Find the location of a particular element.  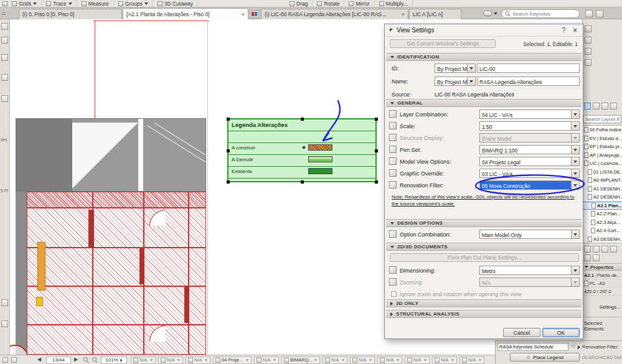

tree-item: A1 DESENH... is located at coordinates (603, 189).